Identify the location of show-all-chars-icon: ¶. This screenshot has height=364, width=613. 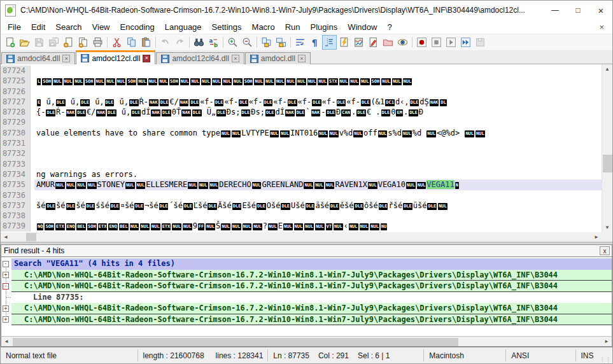
(314, 42).